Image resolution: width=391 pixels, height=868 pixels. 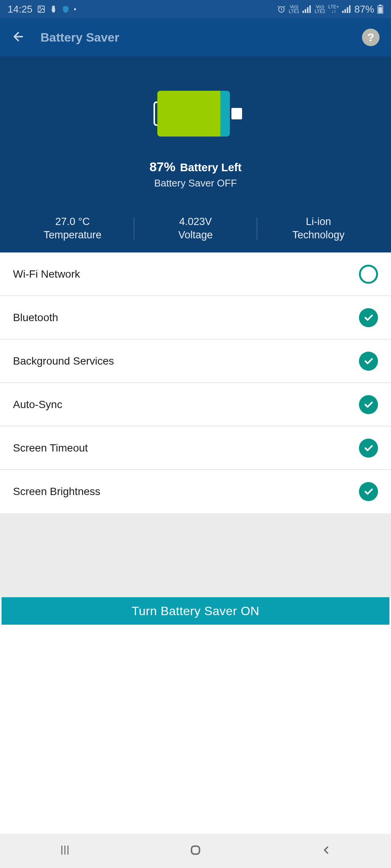 What do you see at coordinates (380, 9) in the screenshot?
I see `battery-status-icon` at bounding box center [380, 9].